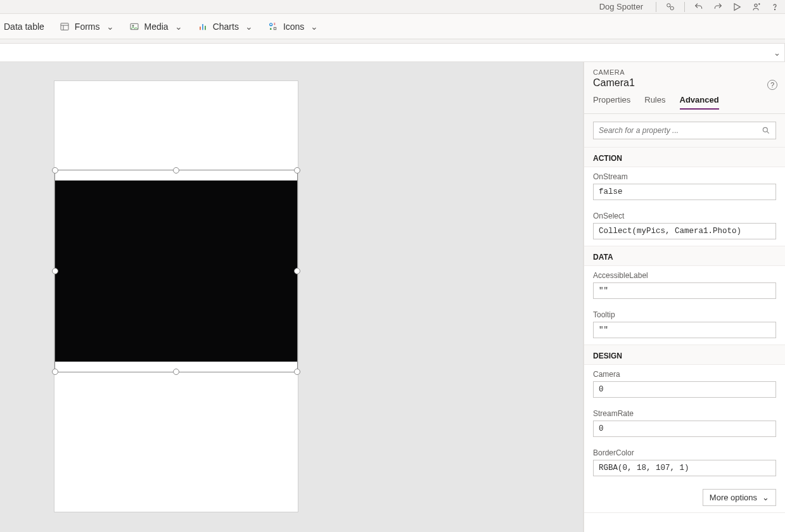  I want to click on prop-camera-label: Camera, so click(684, 374).